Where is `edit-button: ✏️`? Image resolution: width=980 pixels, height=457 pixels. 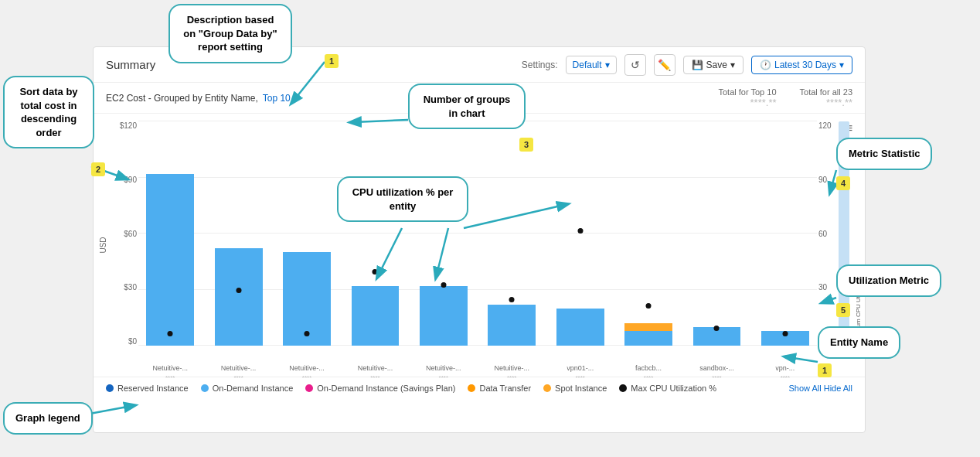
edit-button: ✏️ is located at coordinates (665, 65).